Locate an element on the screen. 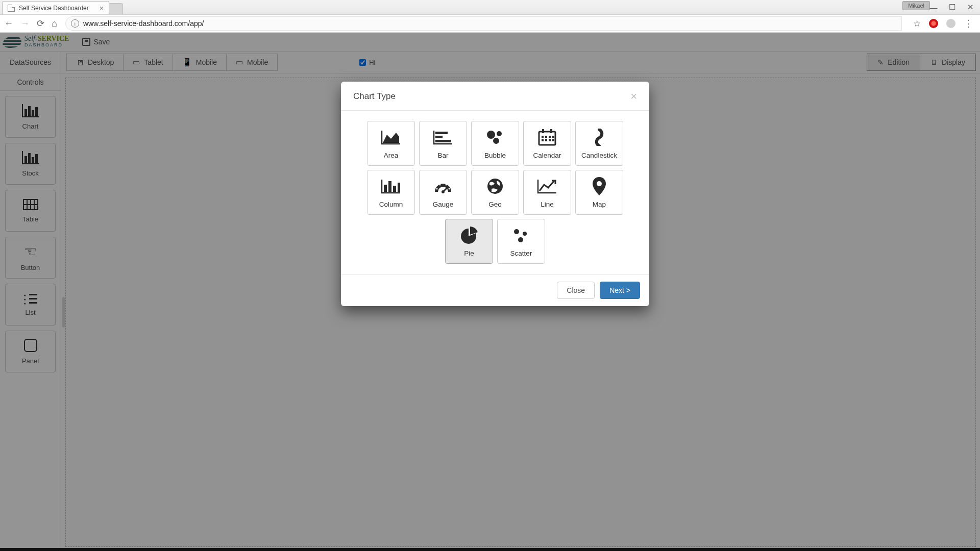 This screenshot has height=551, width=980. close-window-icon: ✕ is located at coordinates (970, 7).